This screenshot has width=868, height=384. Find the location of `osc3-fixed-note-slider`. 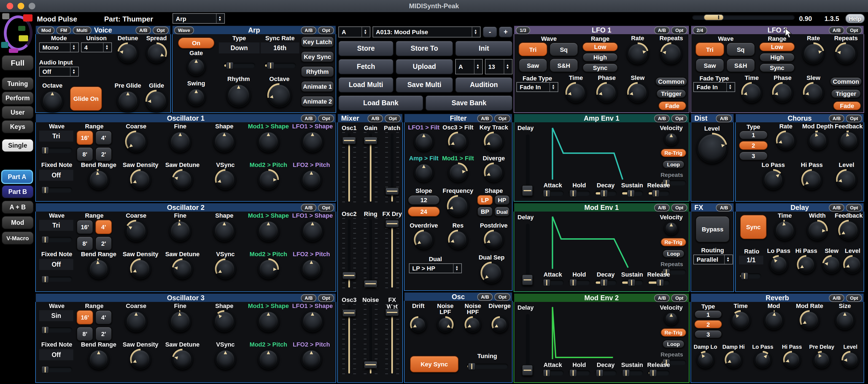

osc3-fixed-note-slider is located at coordinates (56, 370).